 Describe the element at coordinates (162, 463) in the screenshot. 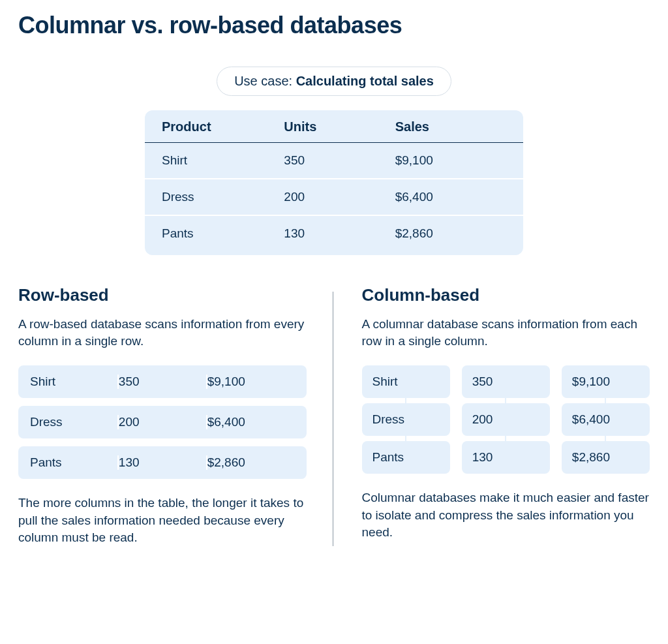

I see `rb-row: Pants 130 $2,860` at that location.